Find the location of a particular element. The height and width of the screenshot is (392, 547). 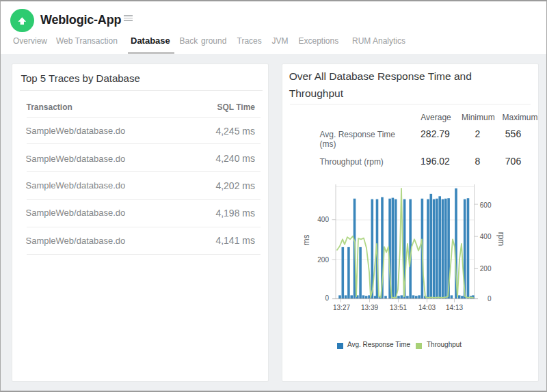

svg-text: ms is located at coordinates (306, 240).